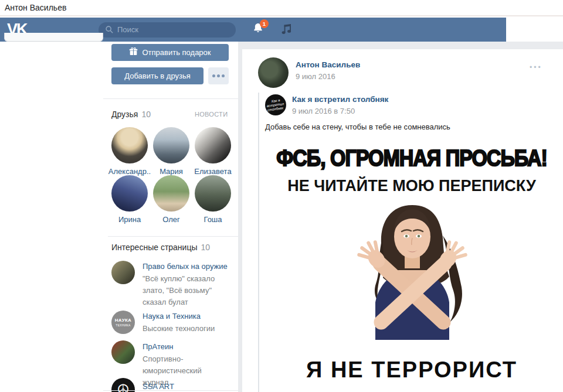  What do you see at coordinates (155, 247) in the screenshot?
I see `pages-title: Интересные страницы` at bounding box center [155, 247].